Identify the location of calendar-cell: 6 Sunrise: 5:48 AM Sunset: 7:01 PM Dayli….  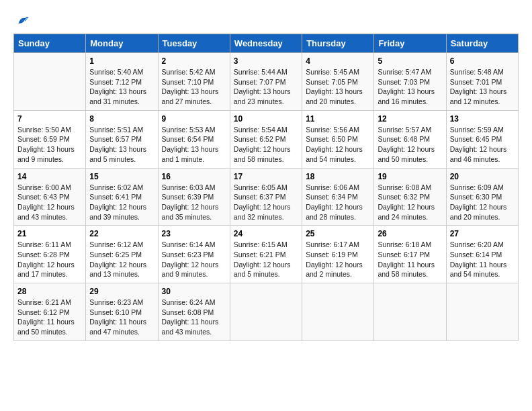
(482, 82).